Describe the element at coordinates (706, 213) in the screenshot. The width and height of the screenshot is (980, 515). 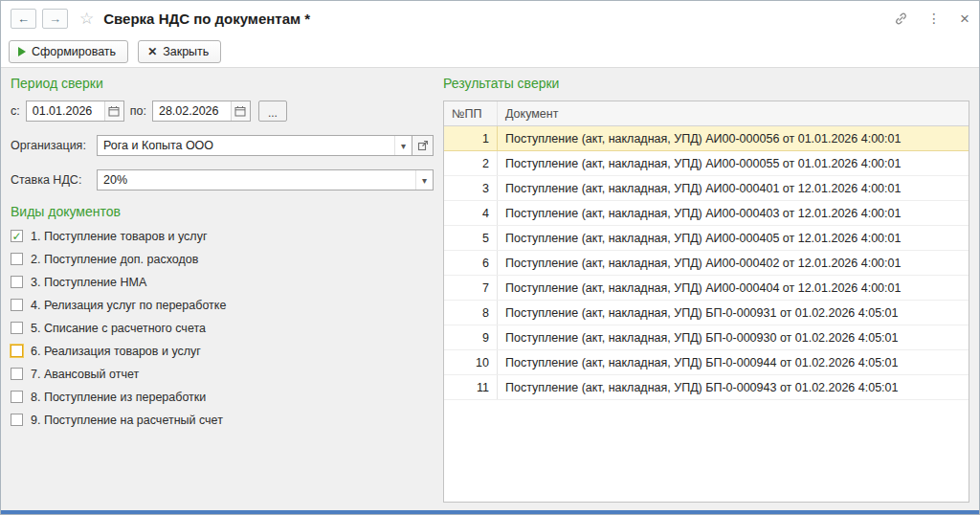
I see `table-row: 4Поступление (акт, накладная, УПД) АИ00-…` at that location.